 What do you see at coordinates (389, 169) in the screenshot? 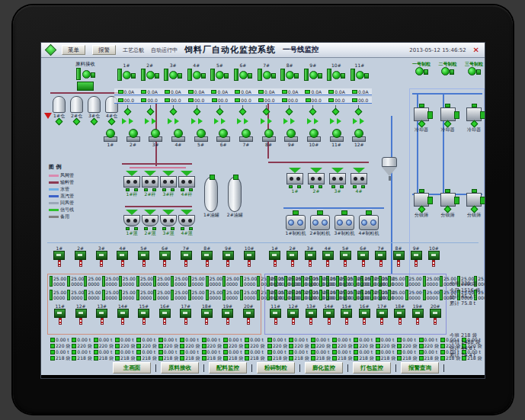
I see `cyclone` at bounding box center [389, 169].